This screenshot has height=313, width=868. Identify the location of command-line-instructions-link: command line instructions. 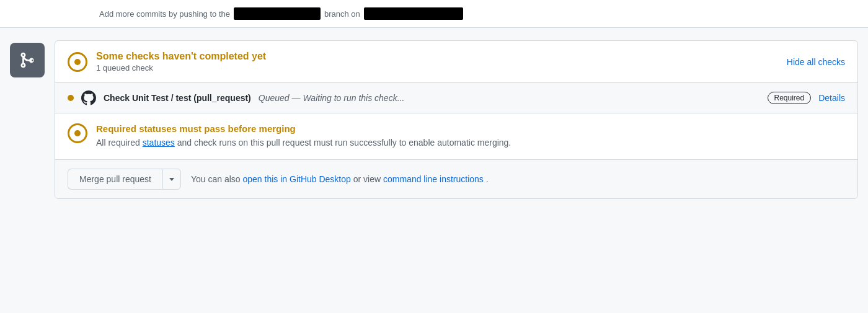
(433, 179).